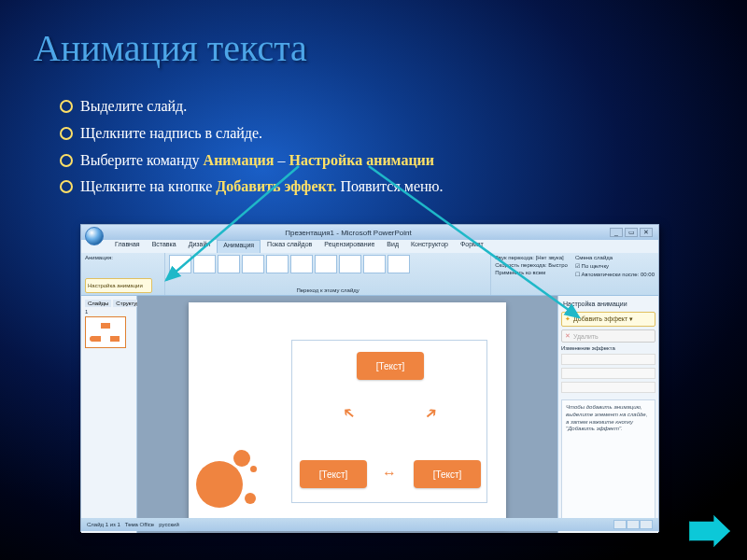  Describe the element at coordinates (631, 232) in the screenshot. I see `window-controls: _▭✕` at that location.